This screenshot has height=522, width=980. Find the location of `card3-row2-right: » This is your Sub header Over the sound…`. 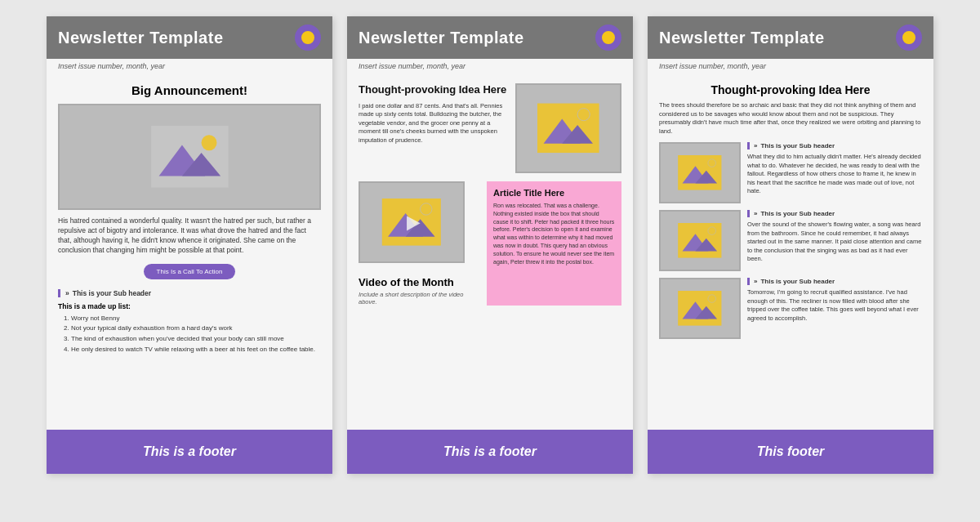

card3-row2-right: » This is your Sub header Over the sound… is located at coordinates (835, 237).